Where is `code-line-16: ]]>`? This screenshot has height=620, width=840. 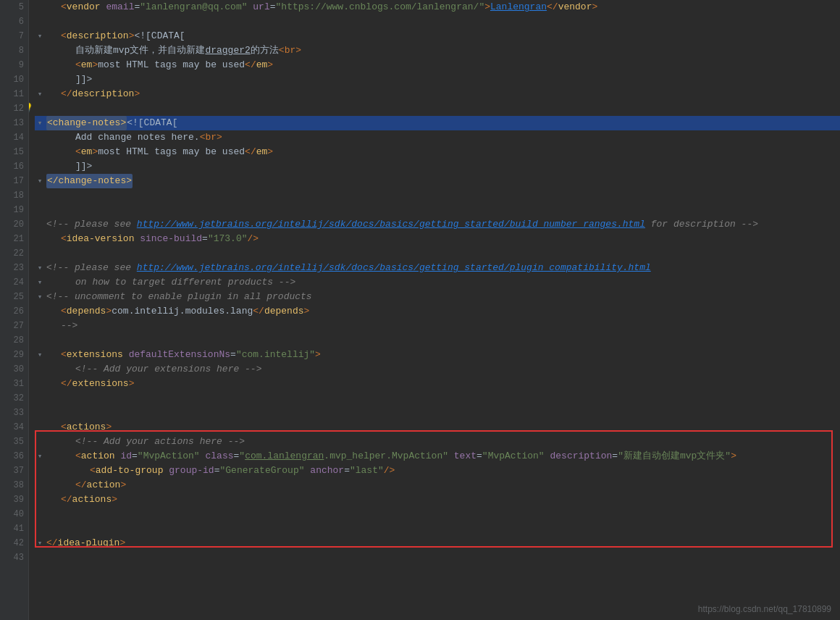
code-line-16: ]]> is located at coordinates (437, 167).